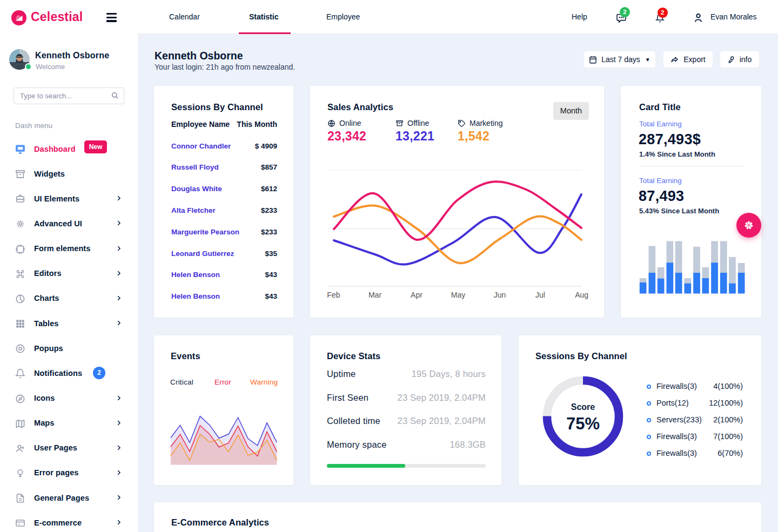 This screenshot has height=532, width=778. I want to click on svg-text: Mar, so click(375, 295).